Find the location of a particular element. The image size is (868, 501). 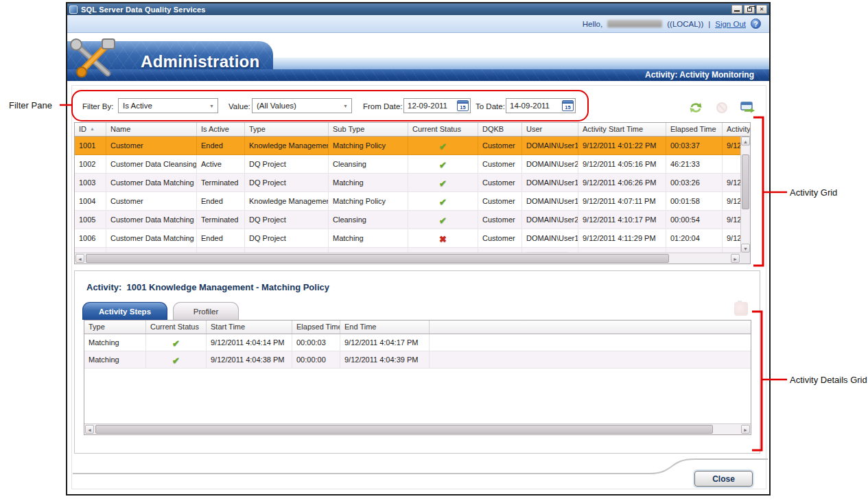

details-grid-header: TypeCurrent StatusStart TimeElapsed Time… is located at coordinates (417, 327).